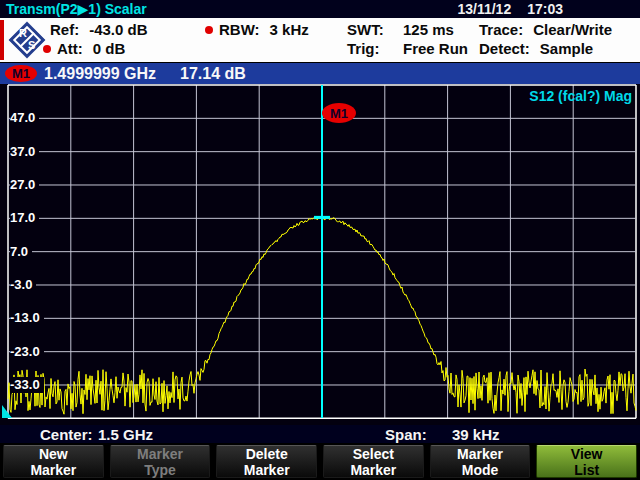  Describe the element at coordinates (566, 48) in the screenshot. I see `detect-value: Sample` at that location.